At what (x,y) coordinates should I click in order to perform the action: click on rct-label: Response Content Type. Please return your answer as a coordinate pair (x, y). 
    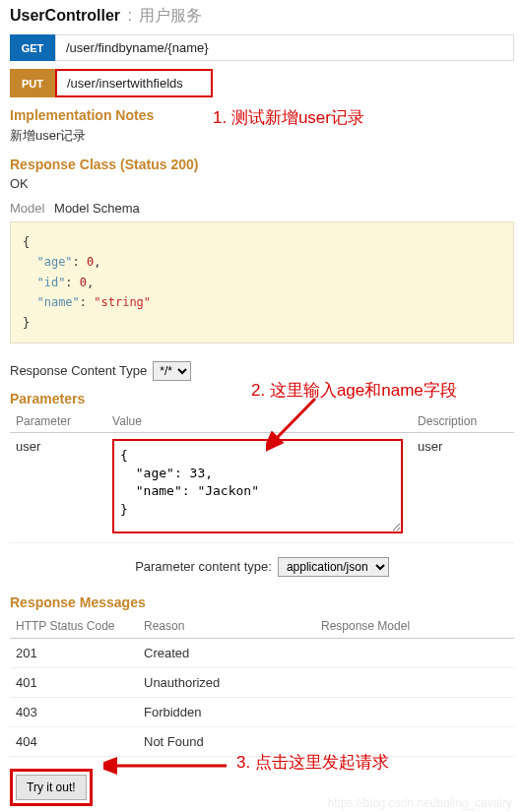
    Looking at the image, I should click on (79, 370).